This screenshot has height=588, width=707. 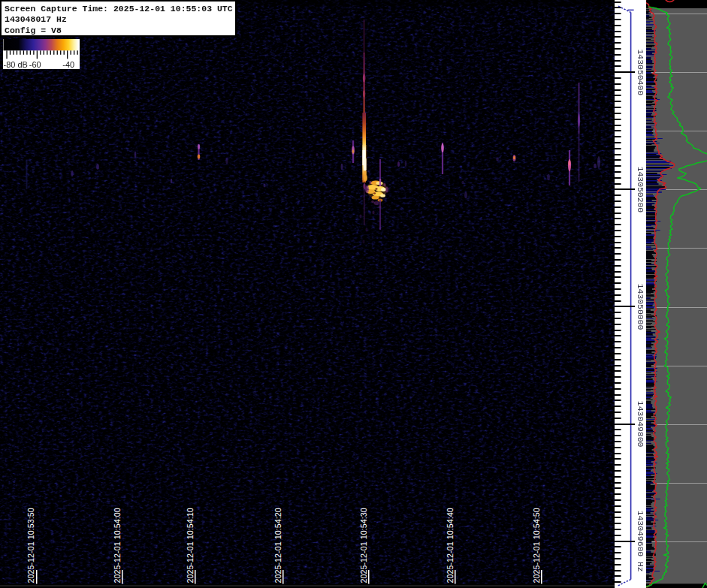 What do you see at coordinates (364, 545) in the screenshot?
I see `svg-text: 2025-12-01 10:54:30` at bounding box center [364, 545].